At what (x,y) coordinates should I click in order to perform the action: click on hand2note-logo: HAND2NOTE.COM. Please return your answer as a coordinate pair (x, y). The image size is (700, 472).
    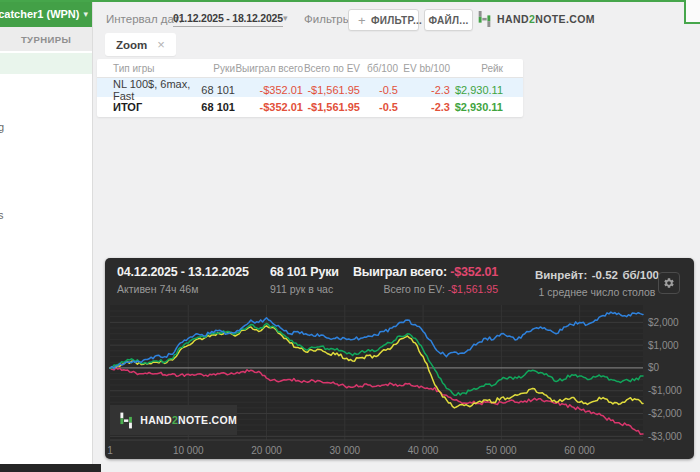
    Looking at the image, I should click on (536, 19).